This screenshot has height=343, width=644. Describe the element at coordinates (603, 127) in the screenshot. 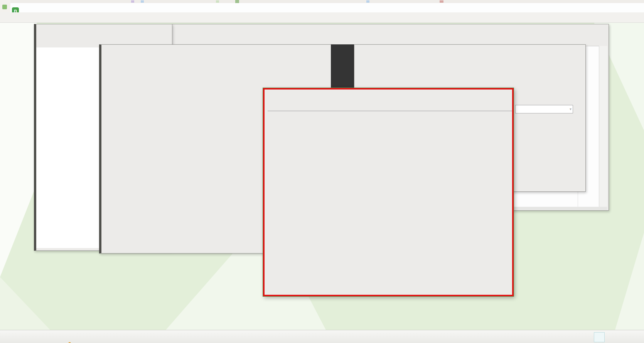

I see `warehouse-vscrollbar` at that location.